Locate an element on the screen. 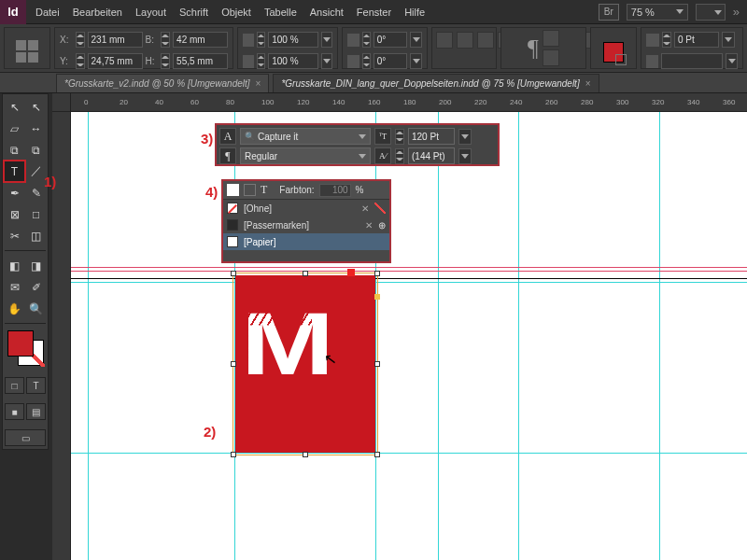 The image size is (747, 560). paragraph-style-icon: ¶ is located at coordinates (533, 49).